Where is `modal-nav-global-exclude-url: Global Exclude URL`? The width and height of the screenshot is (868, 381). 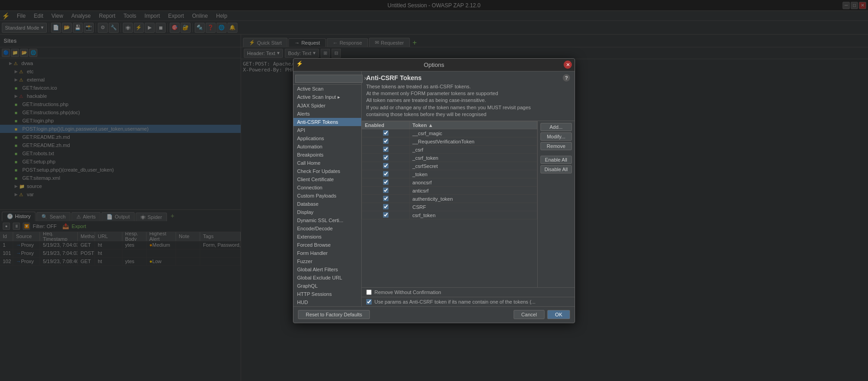 modal-nav-global-exclude-url: Global Exclude URL is located at coordinates (328, 278).